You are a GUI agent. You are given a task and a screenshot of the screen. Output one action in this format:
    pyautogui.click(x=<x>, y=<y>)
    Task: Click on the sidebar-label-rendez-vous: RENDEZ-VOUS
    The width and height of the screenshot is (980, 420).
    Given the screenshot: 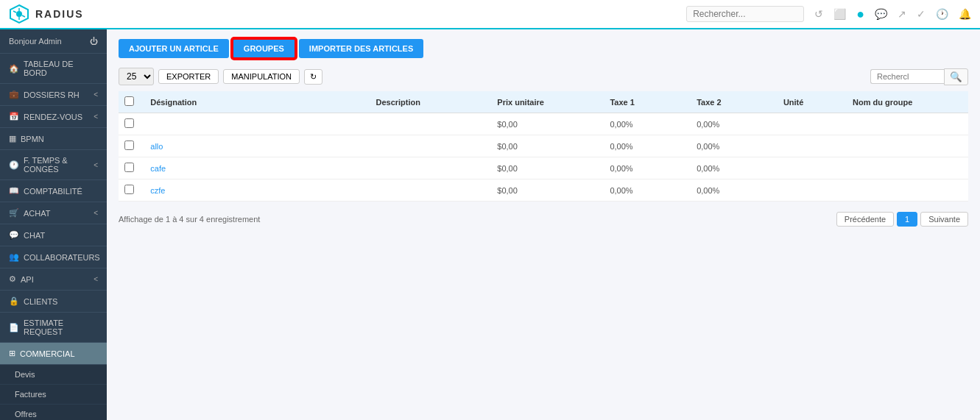 What is the action you would take?
    pyautogui.click(x=53, y=117)
    